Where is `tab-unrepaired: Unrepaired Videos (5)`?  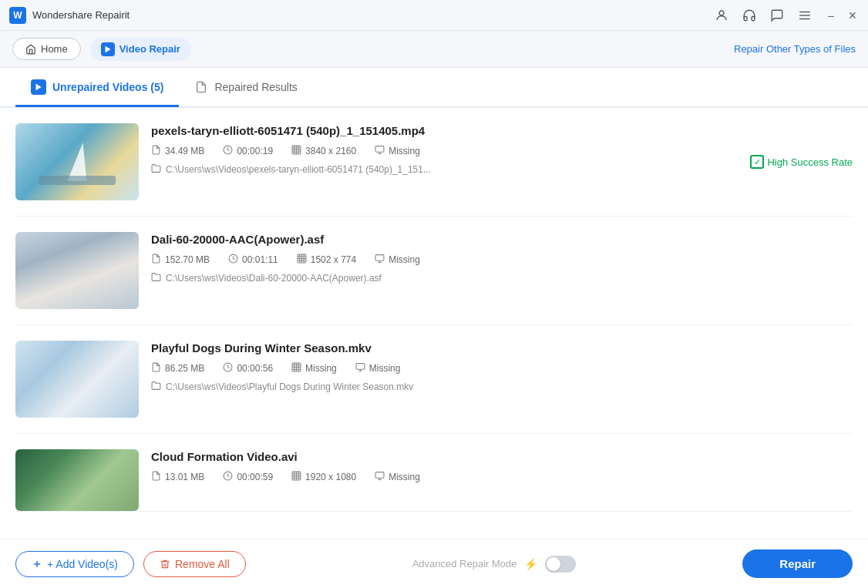 tab-unrepaired: Unrepaired Videos (5) is located at coordinates (97, 88).